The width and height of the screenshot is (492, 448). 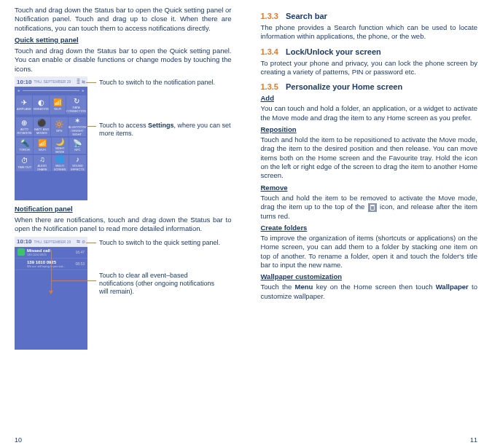 I want to click on status-date-2: THU, SEPTEMBER 29, so click(x=52, y=242).